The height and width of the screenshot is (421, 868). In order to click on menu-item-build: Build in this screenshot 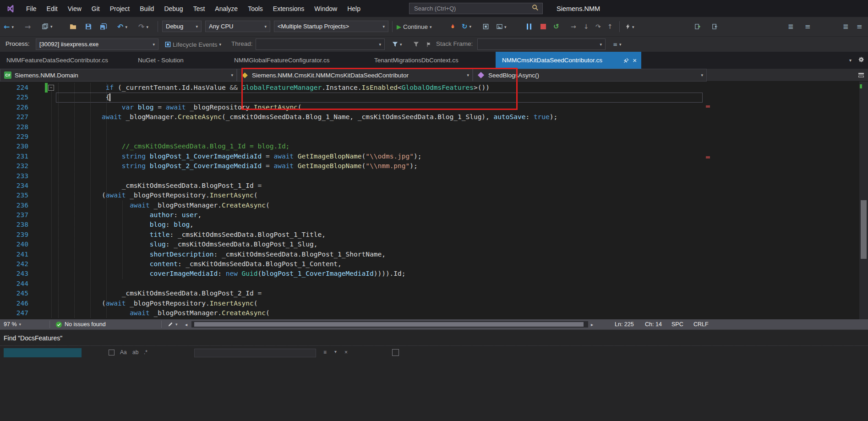, I will do `click(147, 8)`.